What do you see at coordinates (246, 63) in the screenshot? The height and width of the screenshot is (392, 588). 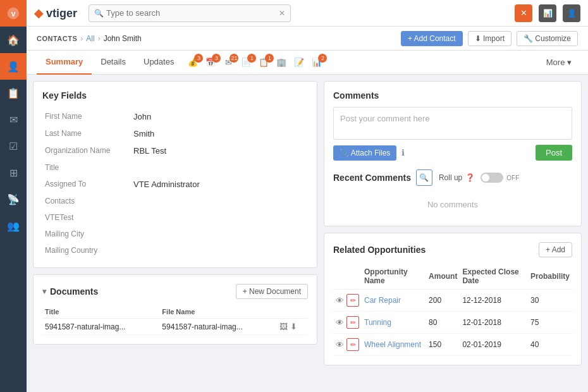 I see `tab-icon-doc: 📄1` at bounding box center [246, 63].